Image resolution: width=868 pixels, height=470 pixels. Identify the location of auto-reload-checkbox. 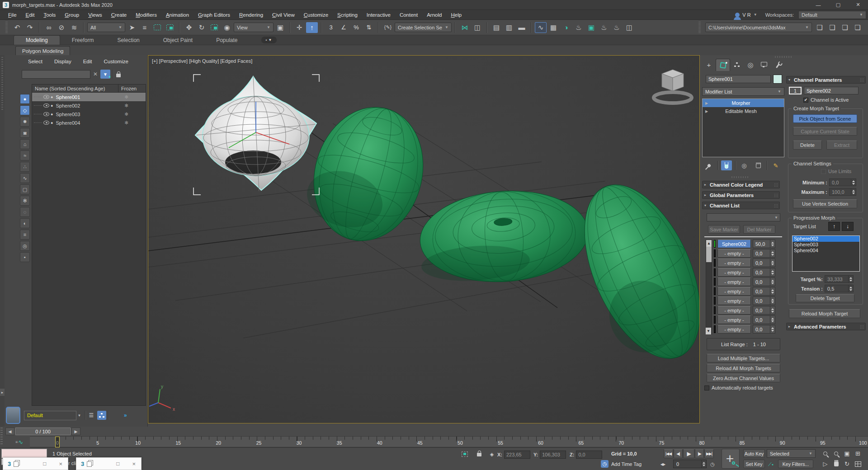
(707, 388).